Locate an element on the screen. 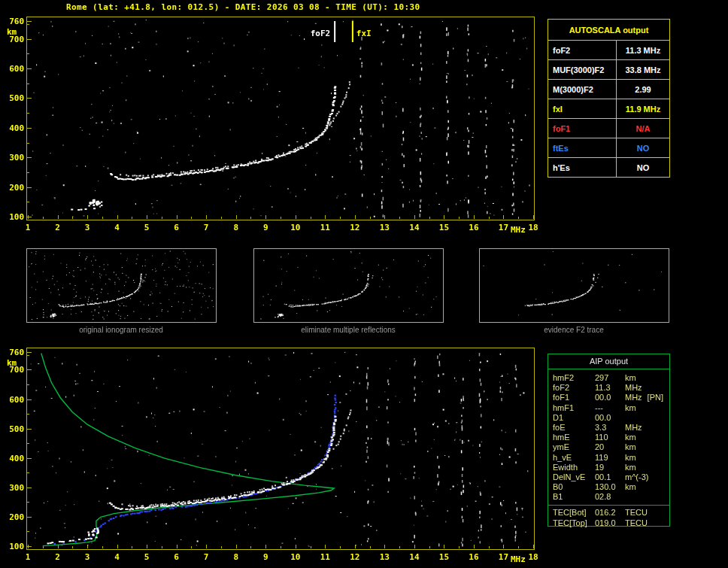  aip-row: foF100.0MHz[PN] is located at coordinates (609, 397).